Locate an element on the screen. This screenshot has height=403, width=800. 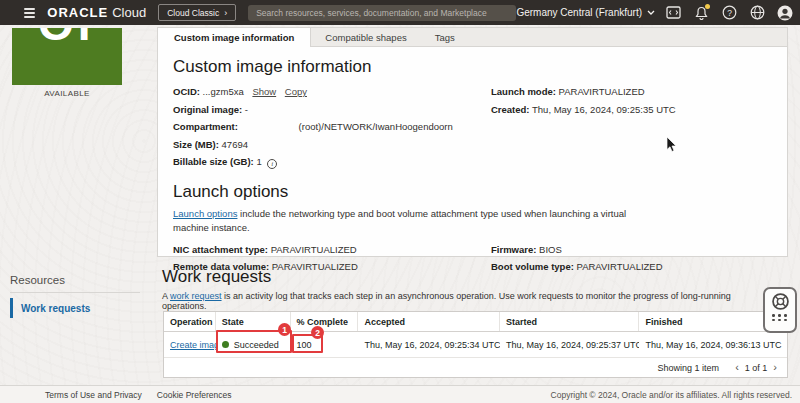
user-avatar is located at coordinates (785, 13).